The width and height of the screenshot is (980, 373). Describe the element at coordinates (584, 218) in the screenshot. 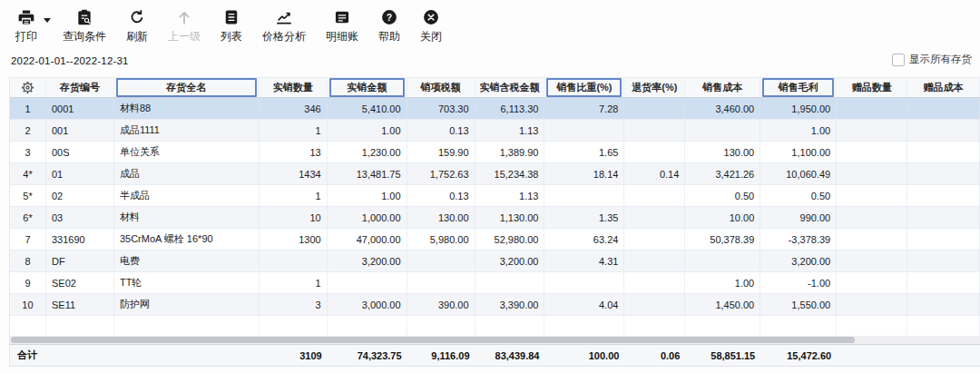

I see `table-cell-sales_ratio: 1.35` at that location.